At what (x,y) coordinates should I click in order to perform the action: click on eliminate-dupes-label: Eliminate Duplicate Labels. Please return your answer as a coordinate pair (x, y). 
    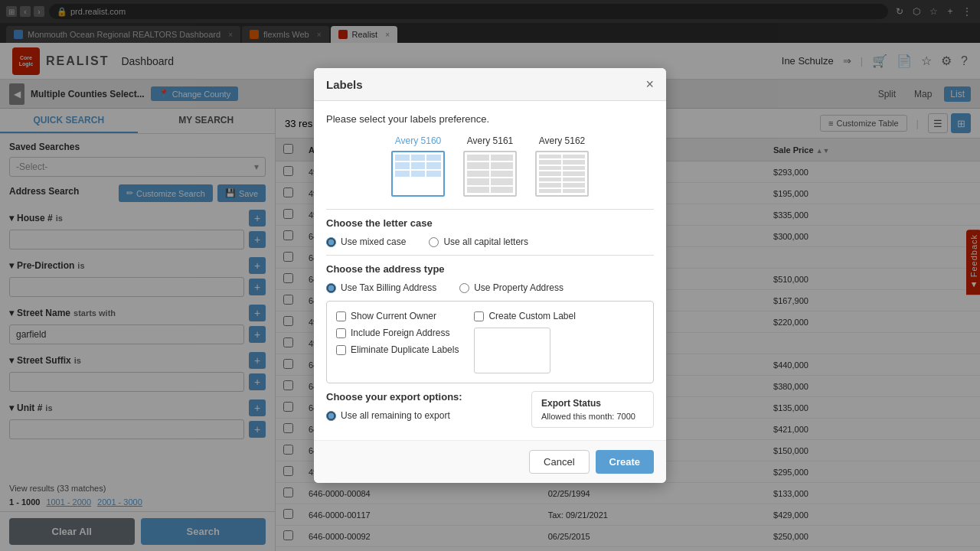
    Looking at the image, I should click on (397, 350).